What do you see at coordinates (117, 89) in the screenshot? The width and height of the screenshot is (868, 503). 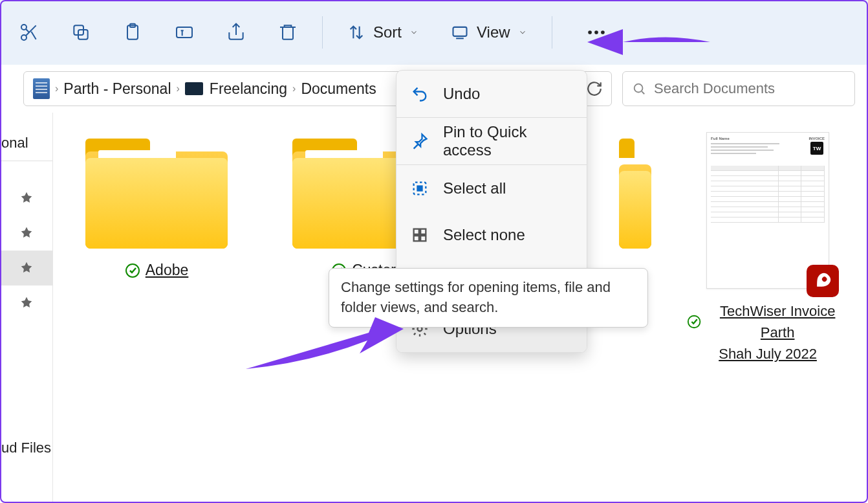 I see `breadcrumb-segment: Parth - Personal` at bounding box center [117, 89].